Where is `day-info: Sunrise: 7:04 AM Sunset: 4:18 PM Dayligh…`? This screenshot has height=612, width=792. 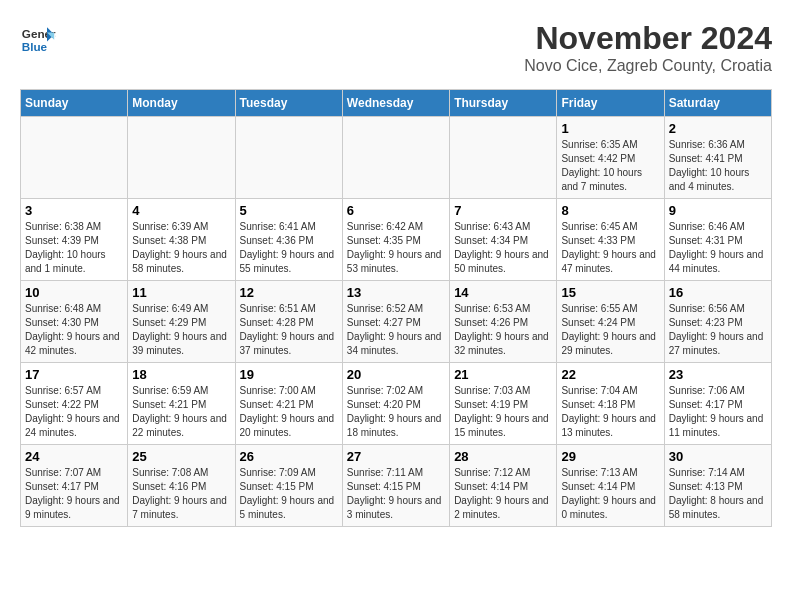 day-info: Sunrise: 7:04 AM Sunset: 4:18 PM Dayligh… is located at coordinates (610, 412).